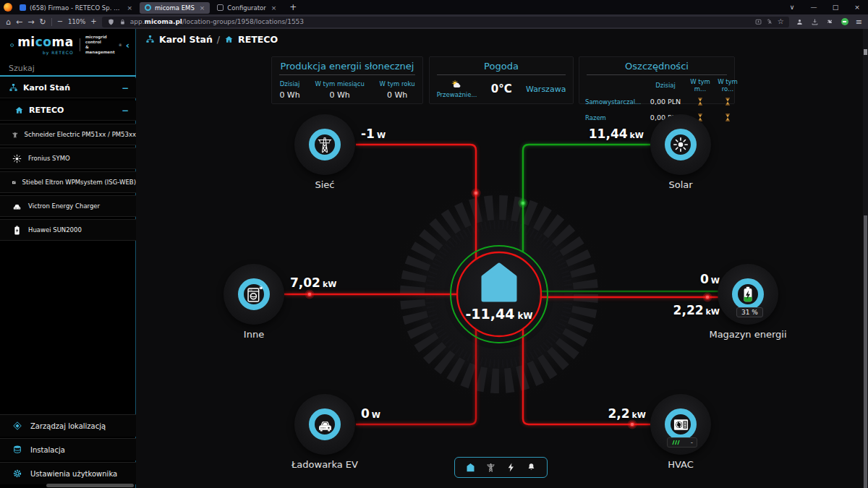 The height and width of the screenshot is (488, 868). Describe the element at coordinates (68, 88) in the screenshot. I see `tree-item-user: Karol Stań −` at that location.